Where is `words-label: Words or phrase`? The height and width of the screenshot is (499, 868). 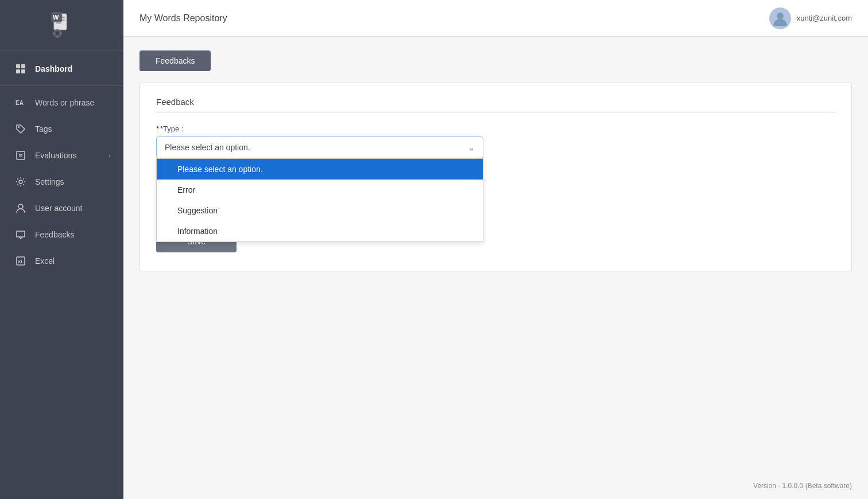 words-label: Words or phrase is located at coordinates (64, 103).